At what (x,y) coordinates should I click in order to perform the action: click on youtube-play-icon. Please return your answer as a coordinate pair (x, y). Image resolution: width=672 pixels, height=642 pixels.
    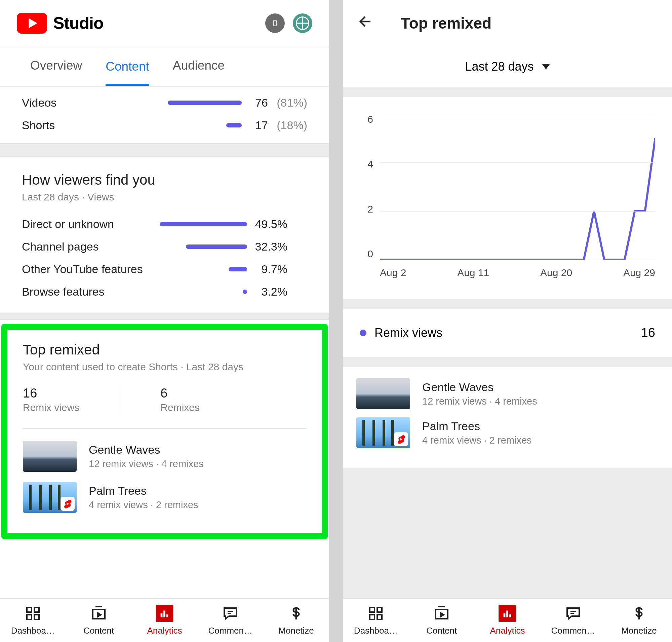
    Looking at the image, I should click on (32, 23).